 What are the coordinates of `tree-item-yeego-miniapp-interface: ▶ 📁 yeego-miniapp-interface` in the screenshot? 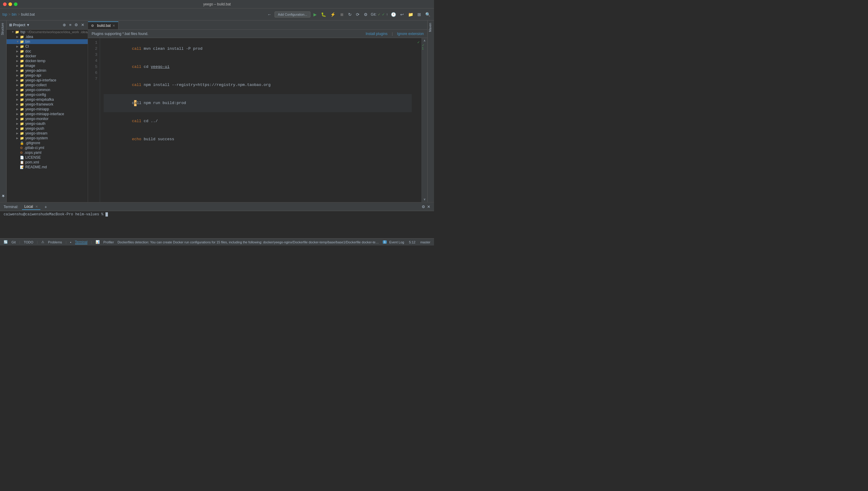 It's located at (47, 114).